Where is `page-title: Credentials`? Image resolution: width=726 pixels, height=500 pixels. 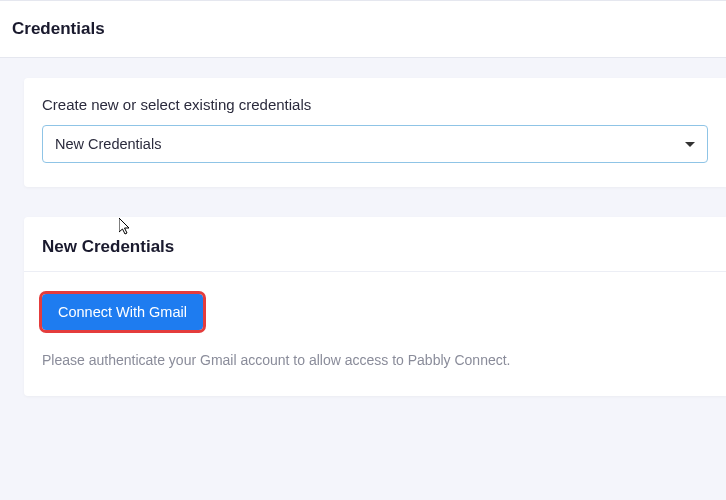
page-title: Credentials is located at coordinates (363, 29).